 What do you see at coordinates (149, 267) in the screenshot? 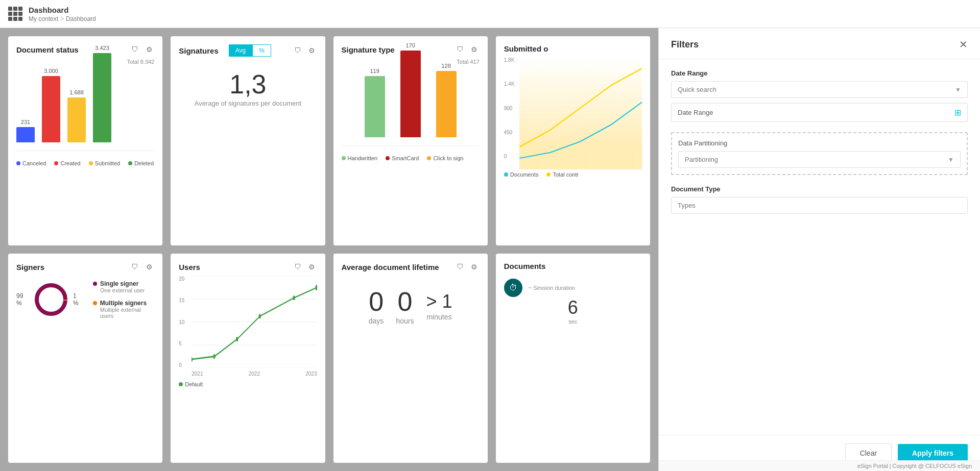
I see `signers-settings-icon: ⚙` at bounding box center [149, 267].